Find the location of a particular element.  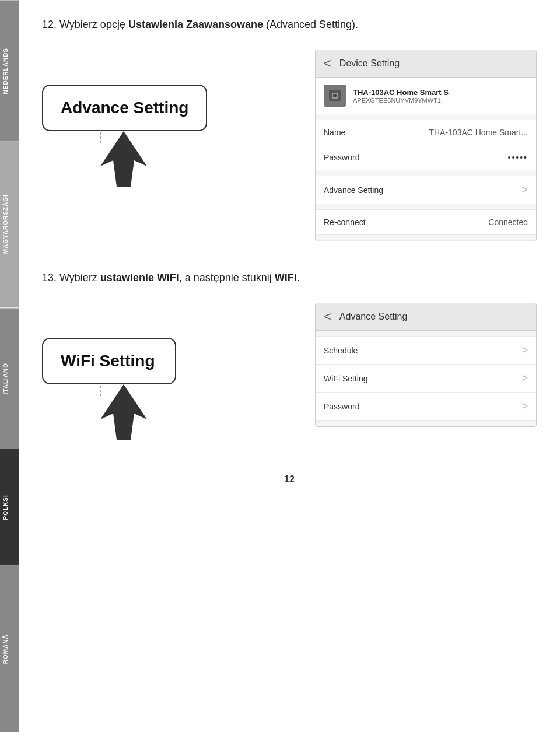

step-13-arrow is located at coordinates (124, 412).